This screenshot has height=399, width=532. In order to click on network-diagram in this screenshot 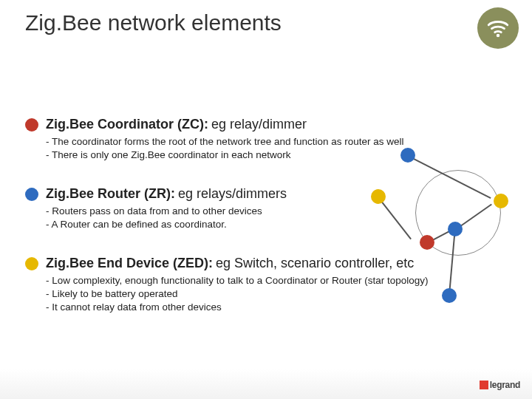, I will do `click(445, 222)`.